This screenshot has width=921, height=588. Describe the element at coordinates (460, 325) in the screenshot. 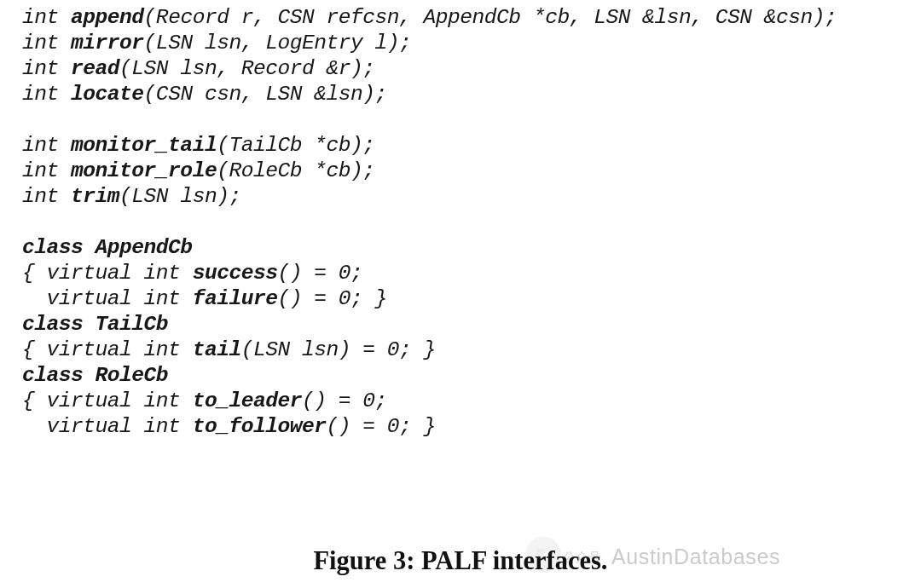

I see `code-line: class TailCb` at that location.